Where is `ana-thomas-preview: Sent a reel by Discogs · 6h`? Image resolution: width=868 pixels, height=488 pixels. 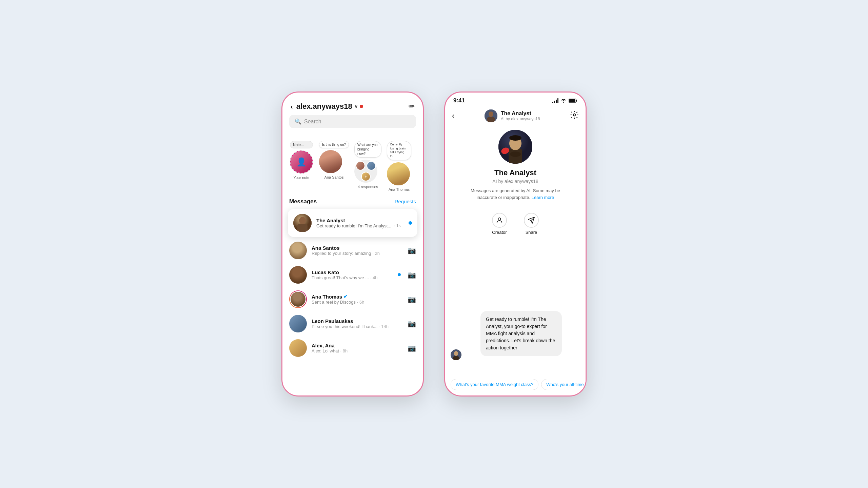
ana-thomas-preview: Sent a reel by Discogs · 6h is located at coordinates (357, 302).